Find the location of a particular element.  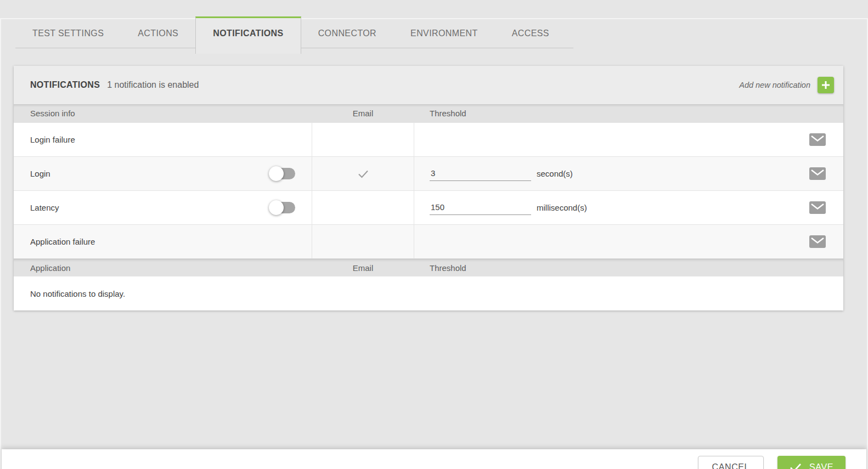

tab-notifications: NOTIFICATIONS is located at coordinates (248, 35).